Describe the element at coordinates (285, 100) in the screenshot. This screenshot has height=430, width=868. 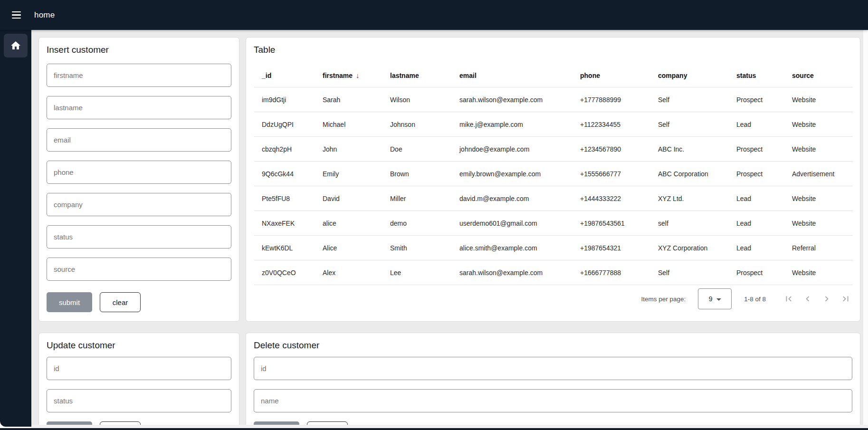
I see `cell-id: im9dGtji` at that location.